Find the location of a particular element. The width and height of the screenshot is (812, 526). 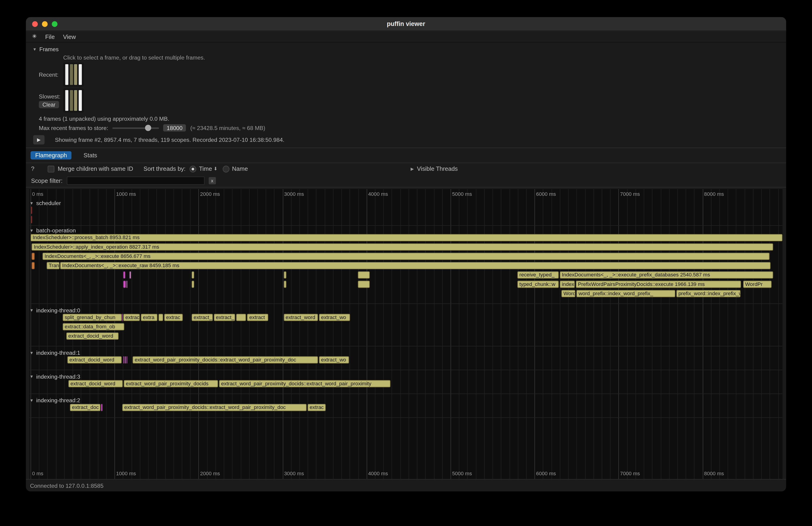

flame-bar: IndexScheduler>::apply_index_operation 8… is located at coordinates (403, 247).